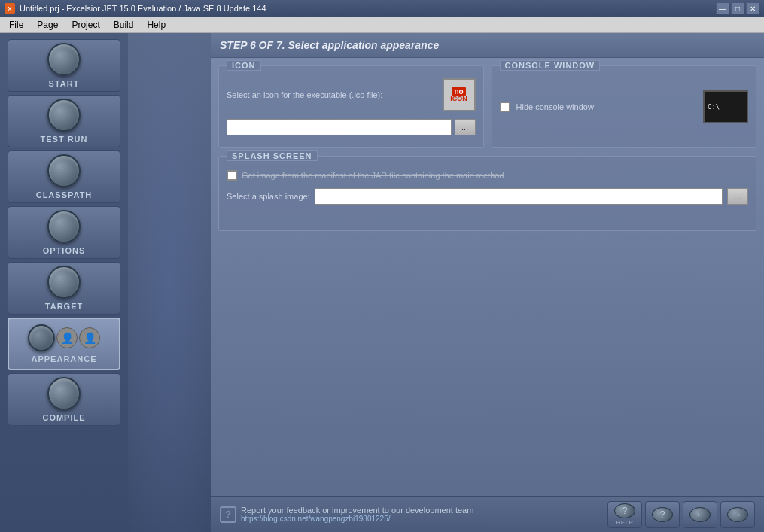 This screenshot has height=532, width=764. Describe the element at coordinates (351, 127) in the screenshot. I see `icon-file-row: ...` at that location.